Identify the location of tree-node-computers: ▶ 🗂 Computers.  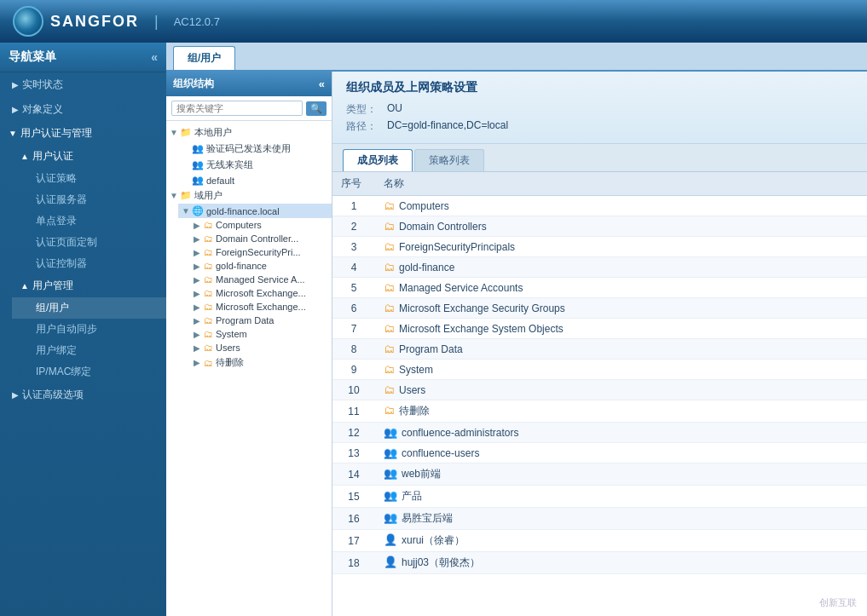
(261, 225).